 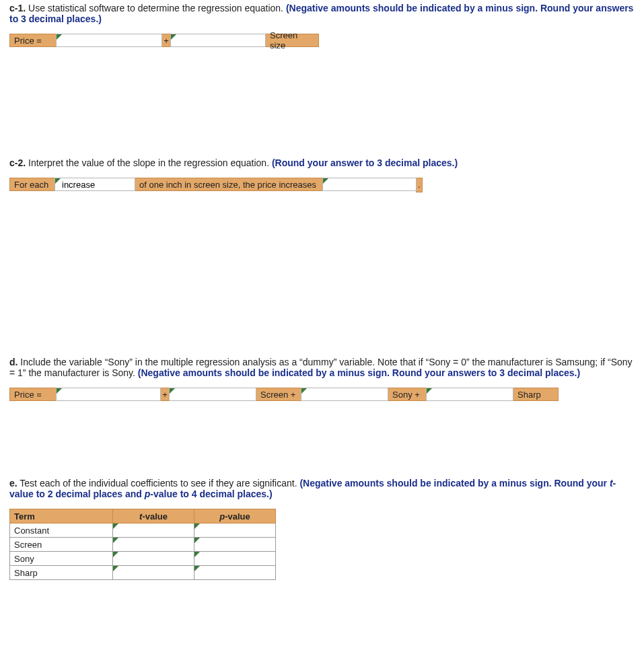 What do you see at coordinates (166, 40) in the screenshot?
I see `plus-sign: +` at bounding box center [166, 40].